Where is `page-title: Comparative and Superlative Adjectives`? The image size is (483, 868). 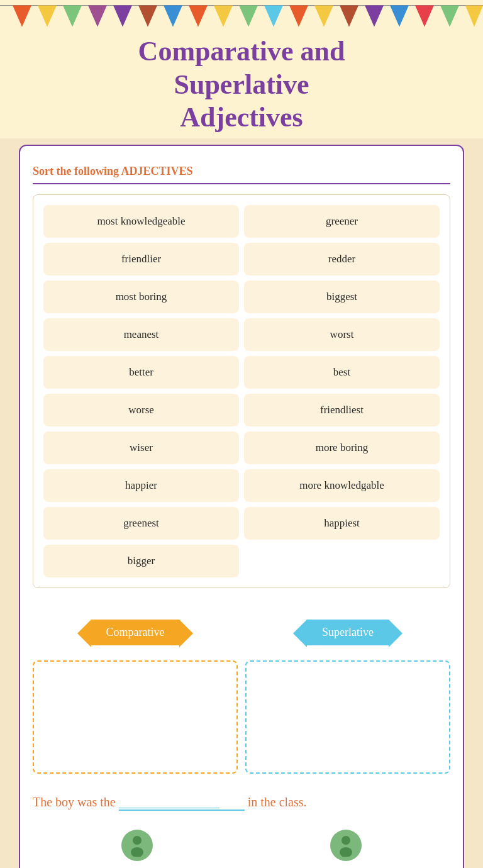 page-title: Comparative and Superlative Adjectives is located at coordinates (242, 85).